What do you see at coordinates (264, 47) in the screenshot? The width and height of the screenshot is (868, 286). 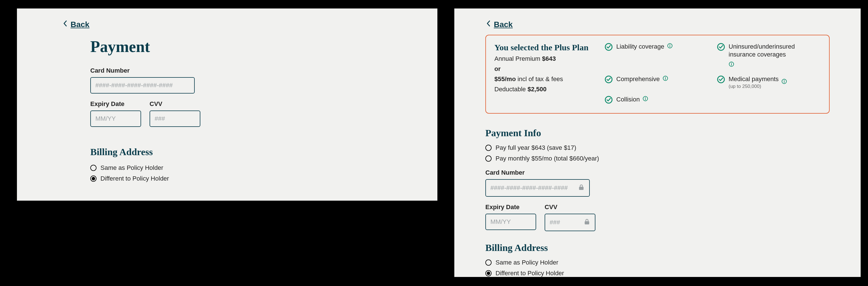 I see `page-title: Payment` at bounding box center [264, 47].